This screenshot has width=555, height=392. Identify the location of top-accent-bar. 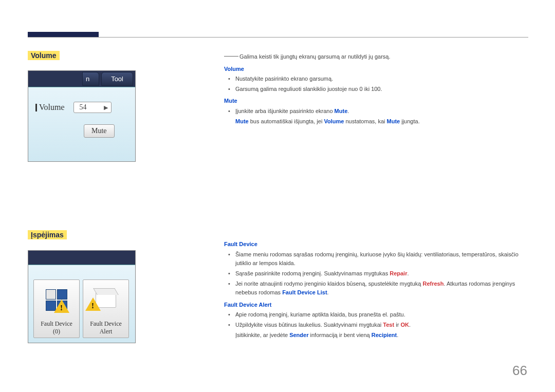
(63, 34).